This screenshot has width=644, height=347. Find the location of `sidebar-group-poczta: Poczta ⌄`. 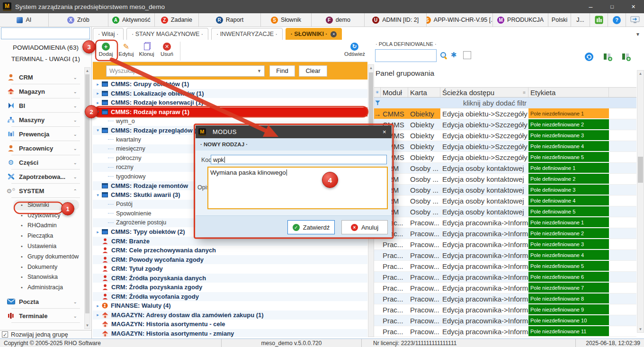

sidebar-group-poczta: Poczta ⌄ is located at coordinates (42, 302).